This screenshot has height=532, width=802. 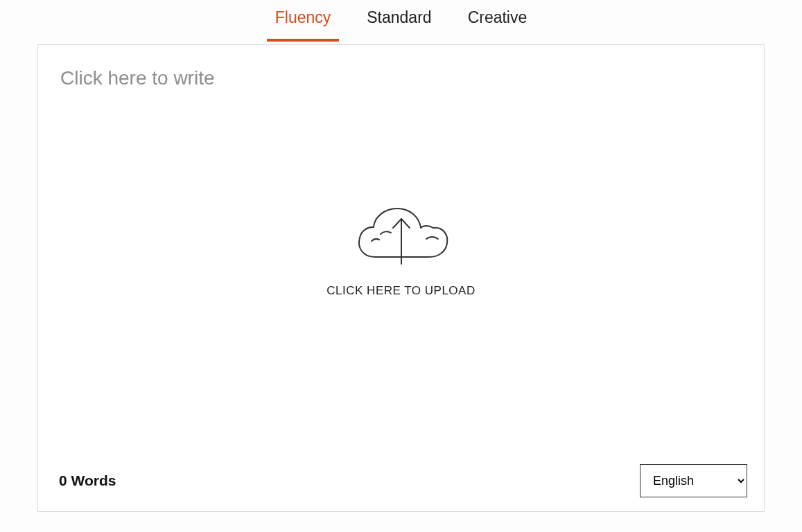 What do you see at coordinates (693, 481) in the screenshot?
I see `language-select: English` at bounding box center [693, 481].